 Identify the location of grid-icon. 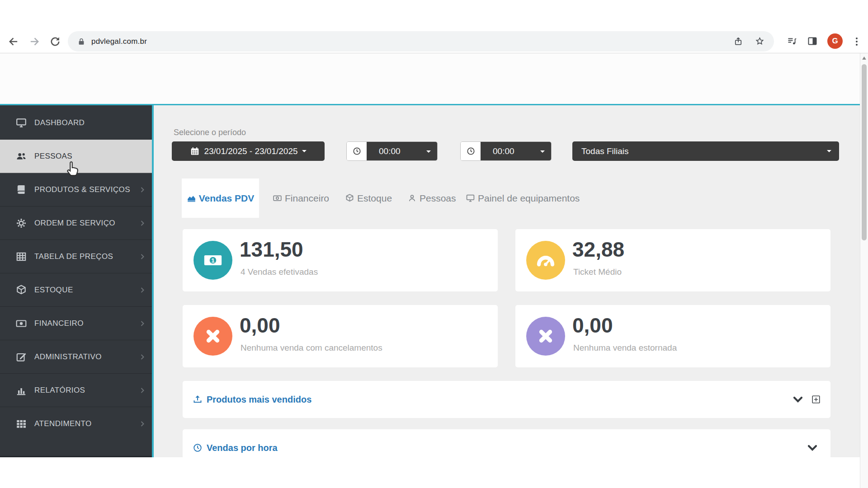
(21, 424).